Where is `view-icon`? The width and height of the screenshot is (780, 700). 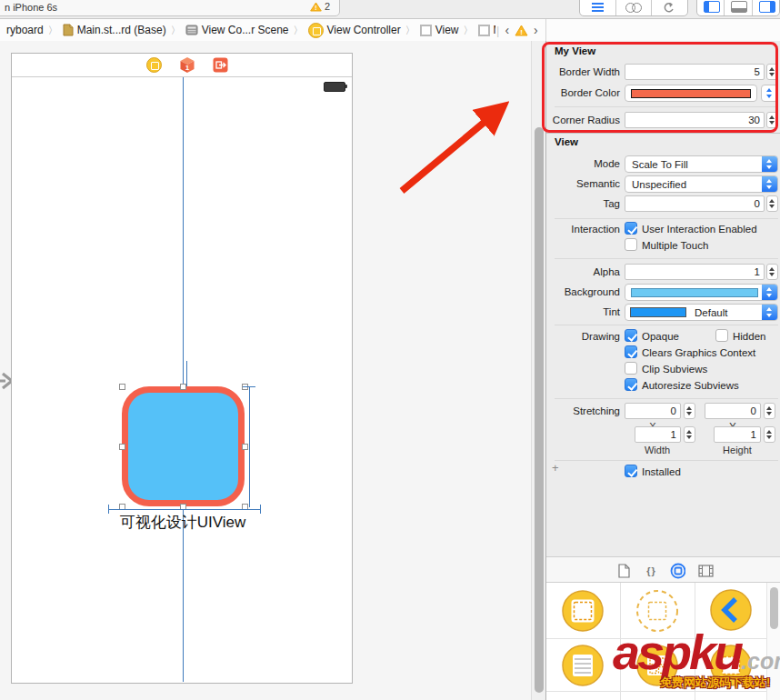
view-icon is located at coordinates (425, 31).